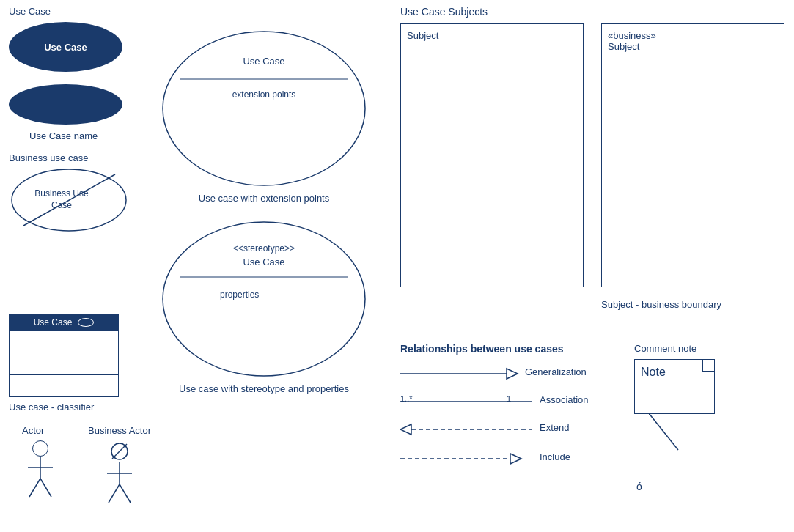 The width and height of the screenshot is (794, 532). Describe the element at coordinates (474, 459) in the screenshot. I see `include-arrow-svg` at that location.